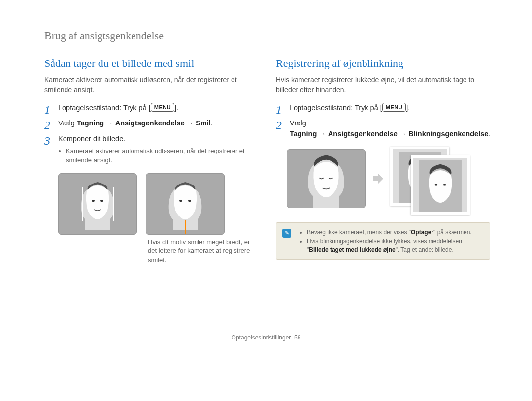  Describe the element at coordinates (150, 150) in the screenshot. I see `left-step-3: Komponer dit billede. Kameraet aktiverer…` at that location.